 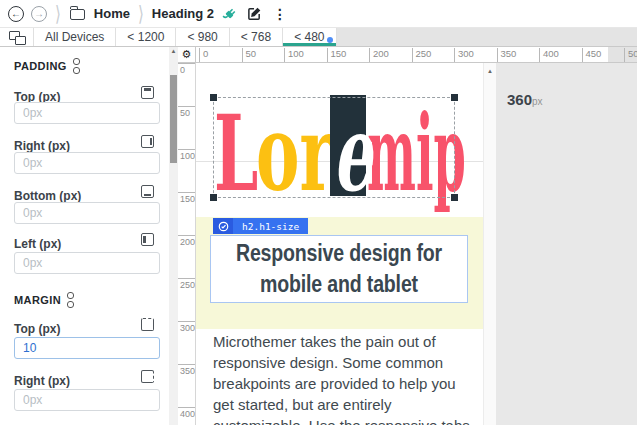 I want to click on h-ruler-label: 200, so click(x=379, y=55).